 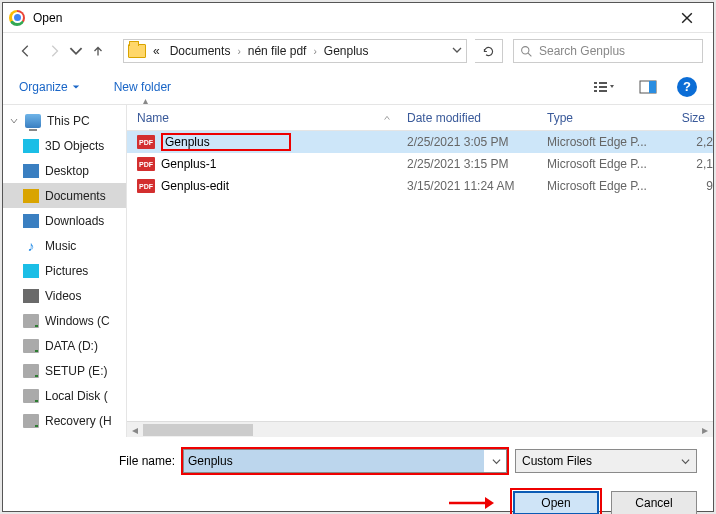 I want to click on view-mode-button, so click(x=604, y=87).